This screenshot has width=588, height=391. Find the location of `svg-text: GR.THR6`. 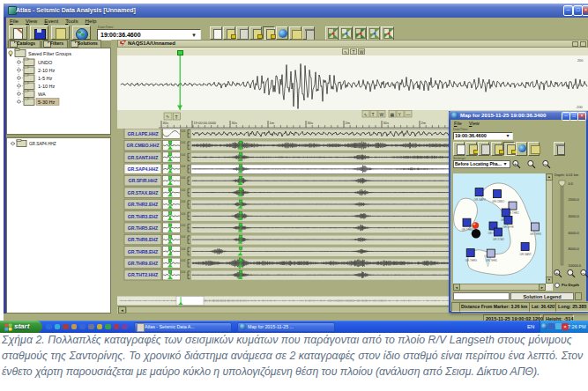

svg-text: GR.THR6 is located at coordinates (536, 234).